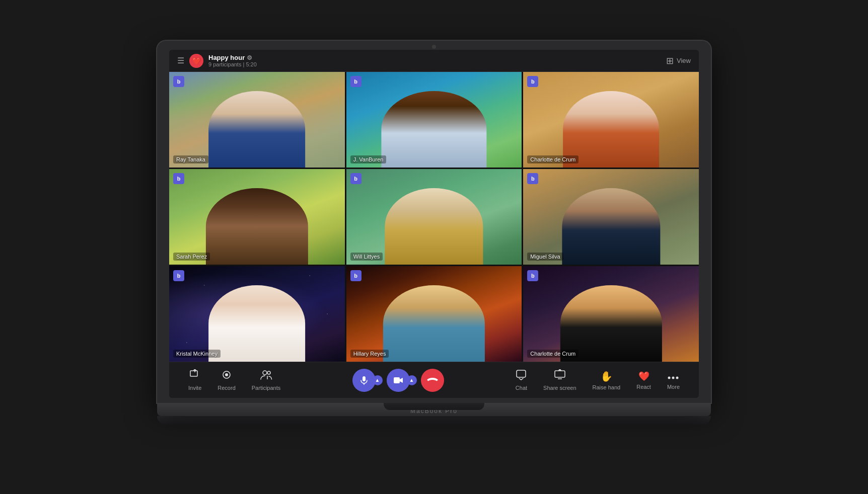 This screenshot has width=868, height=494. What do you see at coordinates (560, 380) in the screenshot?
I see `share-screen-button: Share screen` at bounding box center [560, 380].